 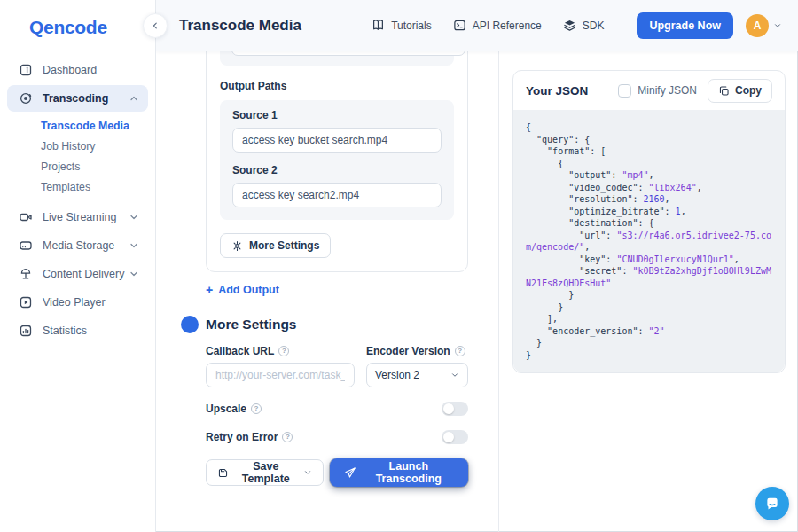 What do you see at coordinates (459, 25) in the screenshot?
I see `terminal-icon` at bounding box center [459, 25].